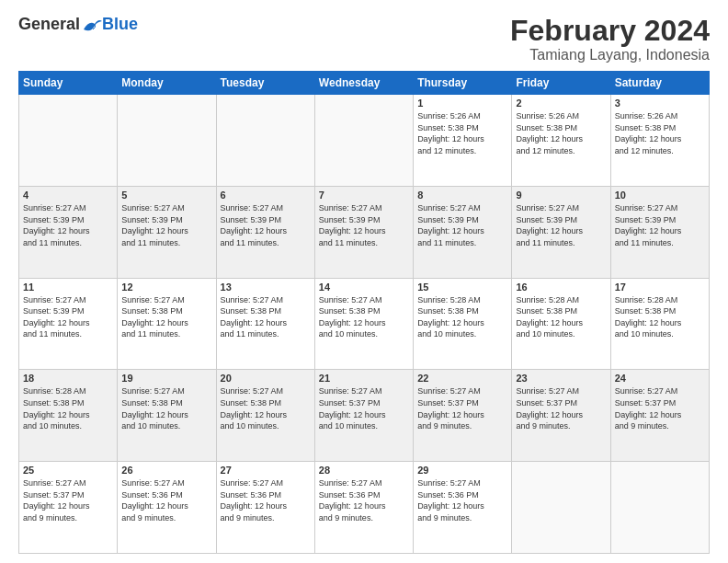 The width and height of the screenshot is (728, 563). I want to click on logo-text: General Blue, so click(78, 24).